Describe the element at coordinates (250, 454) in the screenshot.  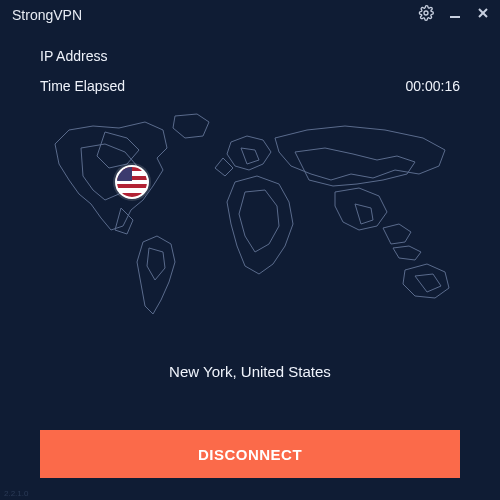
I see `disconnect-button: DISCONNECT` at that location.